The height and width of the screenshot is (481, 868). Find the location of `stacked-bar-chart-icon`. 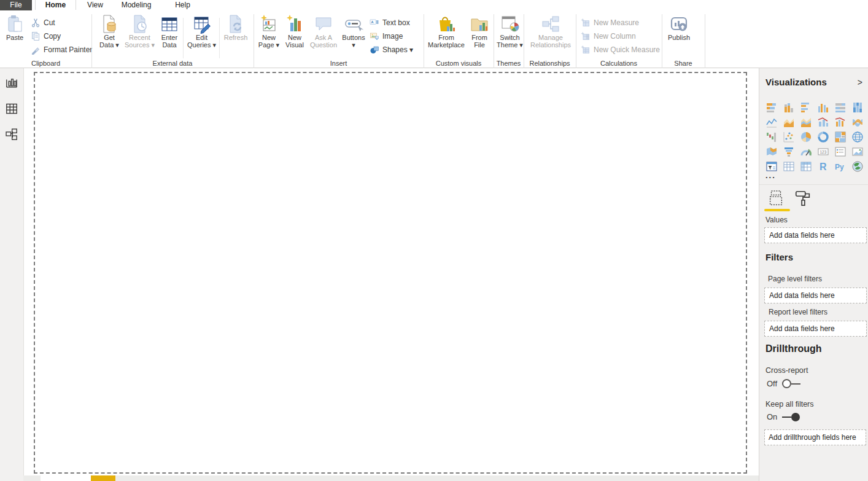

stacked-bar-chart-icon is located at coordinates (772, 108).